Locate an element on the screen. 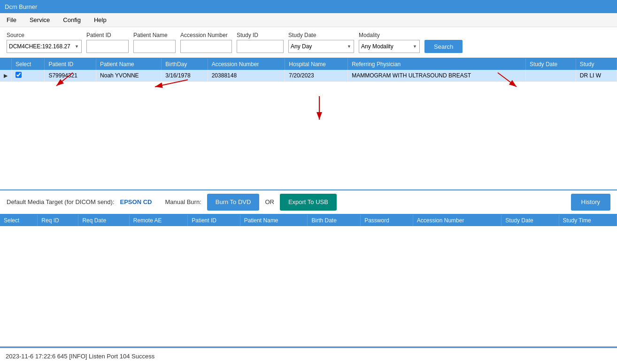 This screenshot has width=617, height=364. or-label: OR is located at coordinates (270, 202).